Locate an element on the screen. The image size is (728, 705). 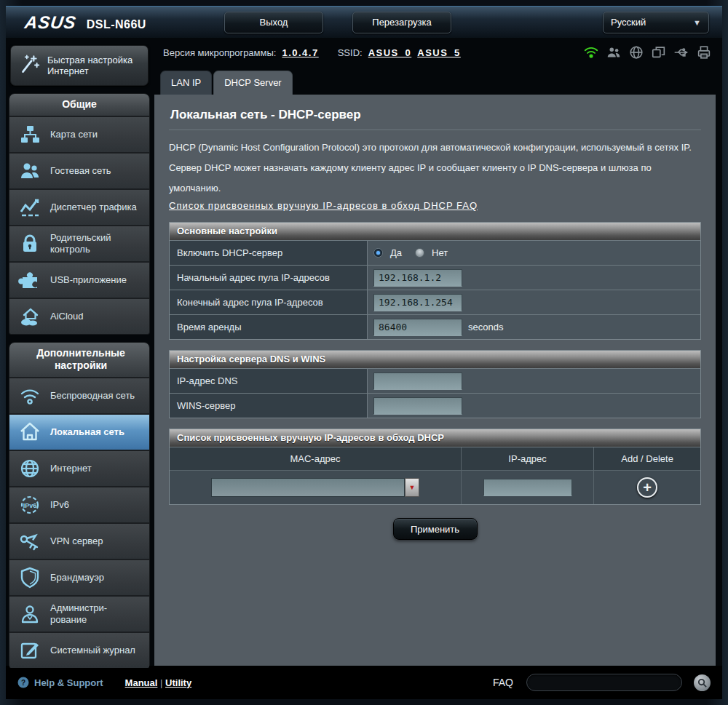
sidebar-item-network-map: Карта сети is located at coordinates (79, 134).